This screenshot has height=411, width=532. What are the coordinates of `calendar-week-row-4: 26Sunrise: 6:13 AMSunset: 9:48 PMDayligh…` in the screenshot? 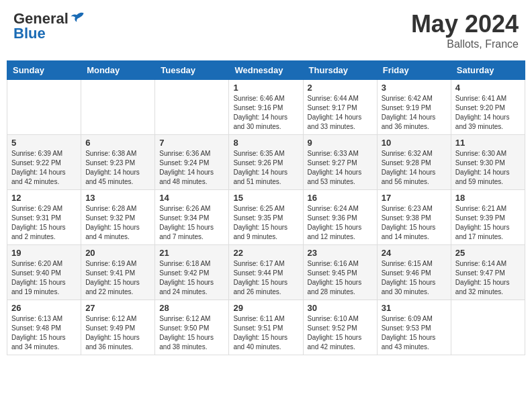 It's located at (266, 328).